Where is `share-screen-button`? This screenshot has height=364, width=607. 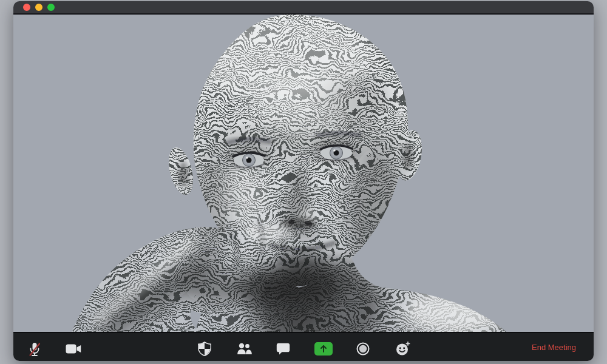 share-screen-button is located at coordinates (324, 349).